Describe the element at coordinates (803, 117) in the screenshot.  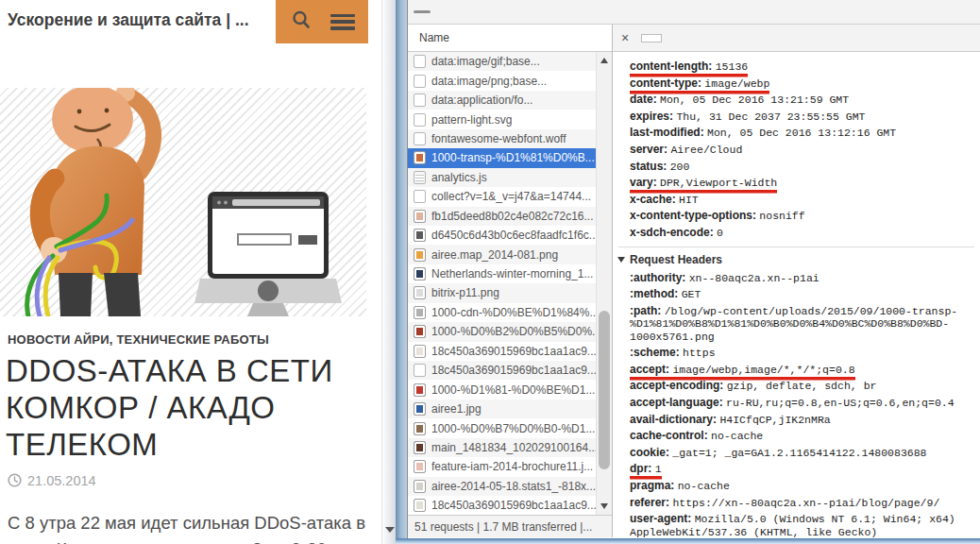
I see `header-line: expires: Thu, 31 Dec 2037 23:55:55 GMT` at that location.